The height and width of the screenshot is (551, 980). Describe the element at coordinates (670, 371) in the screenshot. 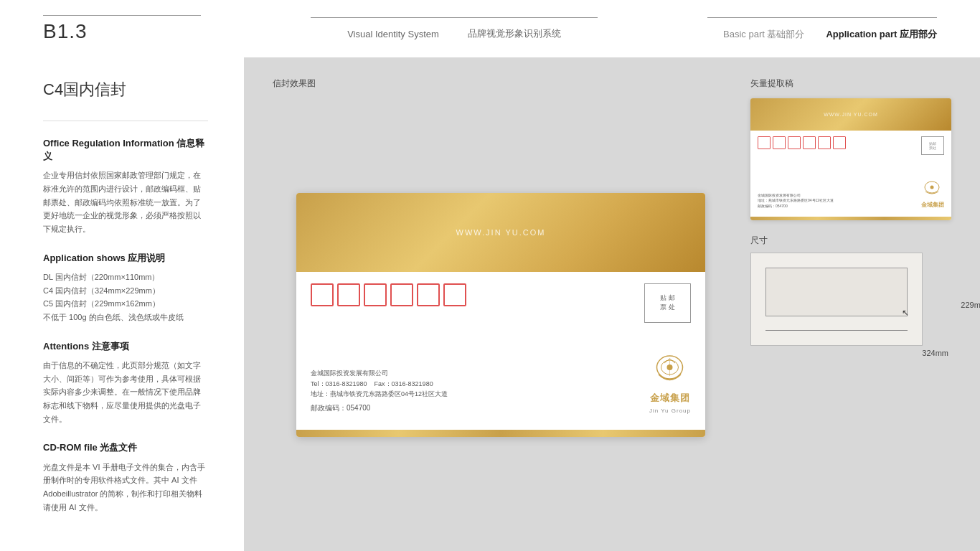

I see `logo-emblem-svg` at that location.